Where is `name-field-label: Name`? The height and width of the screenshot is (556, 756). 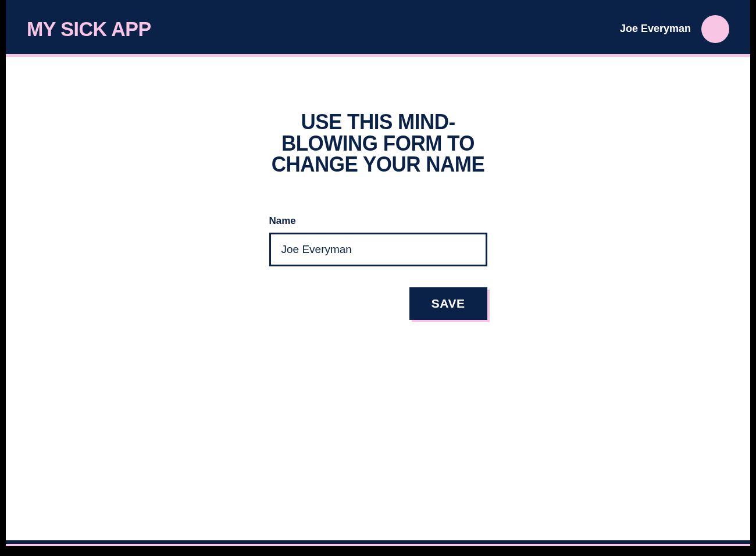 name-field-label: Name is located at coordinates (378, 221).